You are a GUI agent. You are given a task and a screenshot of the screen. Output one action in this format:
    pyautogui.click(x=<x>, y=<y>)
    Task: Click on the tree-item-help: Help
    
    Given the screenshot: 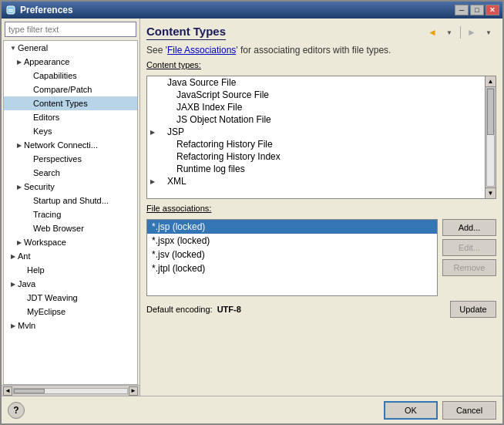 What is the action you would take?
    pyautogui.click(x=71, y=270)
    